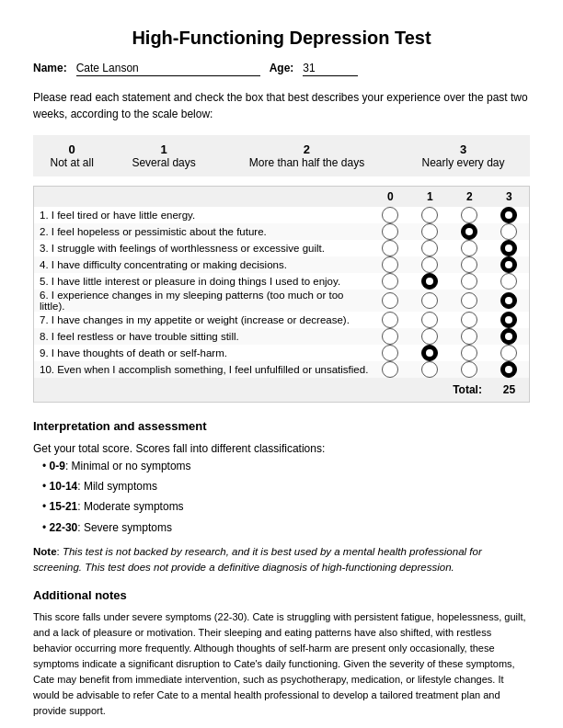 This screenshot has width=563, height=728. What do you see at coordinates (202, 232) in the screenshot?
I see `question-text: 2. I feel hopeless or pessimistic about …` at bounding box center [202, 232].